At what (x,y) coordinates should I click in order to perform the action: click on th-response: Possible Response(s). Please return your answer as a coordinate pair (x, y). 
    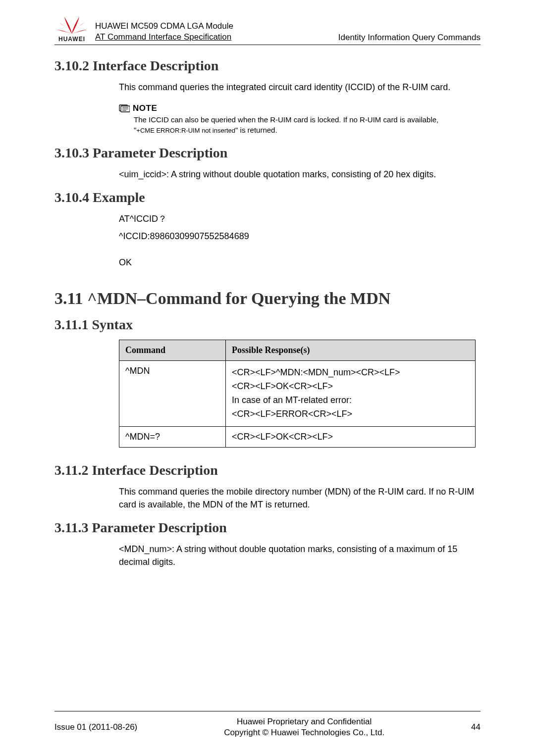
    Looking at the image, I should click on (351, 351).